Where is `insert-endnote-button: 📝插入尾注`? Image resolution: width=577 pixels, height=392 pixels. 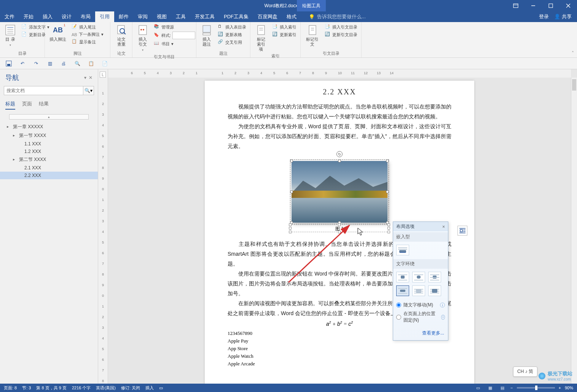 insert-endnote-button: 📝插入尾注 is located at coordinates (88, 27).